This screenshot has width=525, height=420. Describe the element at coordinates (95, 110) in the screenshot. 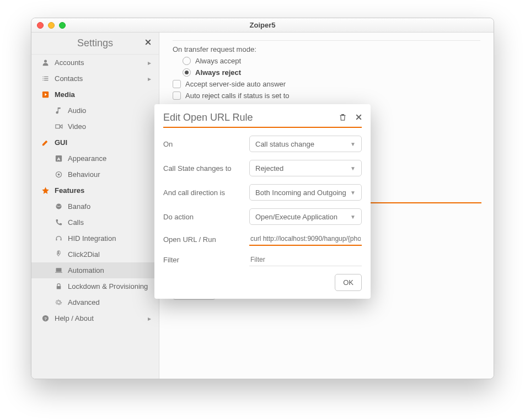

I see `sidebar-item-audio: Audio` at that location.